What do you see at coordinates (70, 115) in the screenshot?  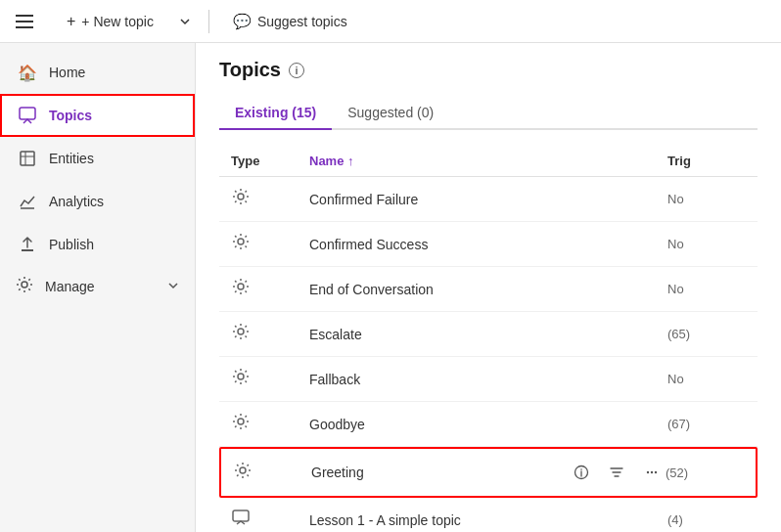 I see `sidebar-item-label: Topics` at bounding box center [70, 115].